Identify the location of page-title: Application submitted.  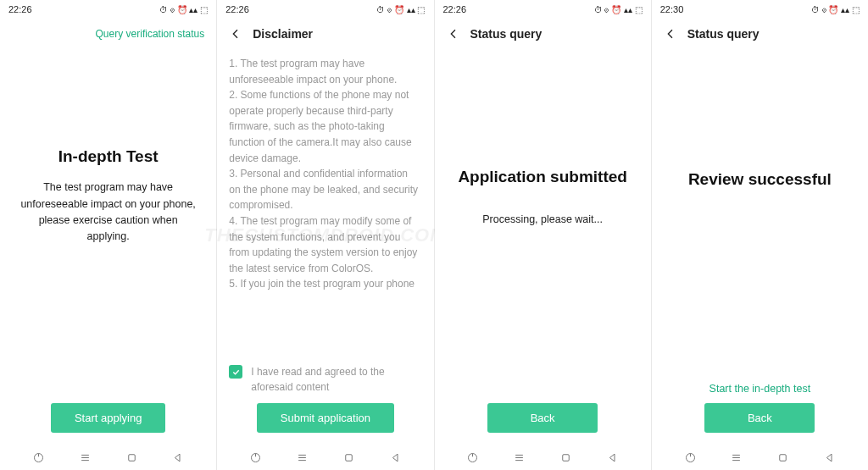
(542, 177).